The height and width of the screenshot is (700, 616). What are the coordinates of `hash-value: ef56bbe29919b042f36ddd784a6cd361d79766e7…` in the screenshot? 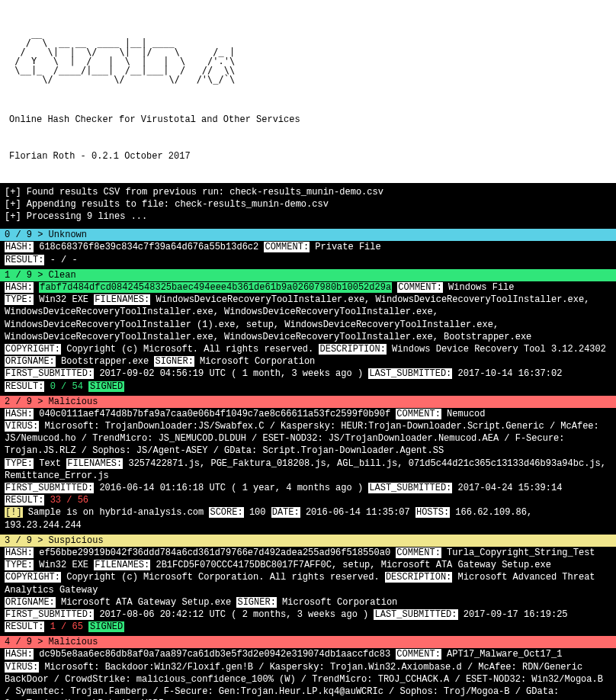 It's located at (215, 553).